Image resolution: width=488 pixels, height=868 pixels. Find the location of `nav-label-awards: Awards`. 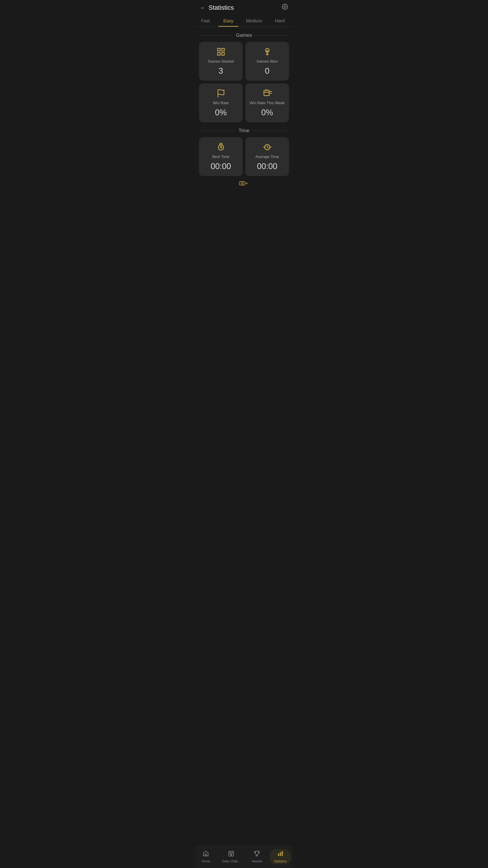

nav-label-awards: Awards is located at coordinates (257, 861).